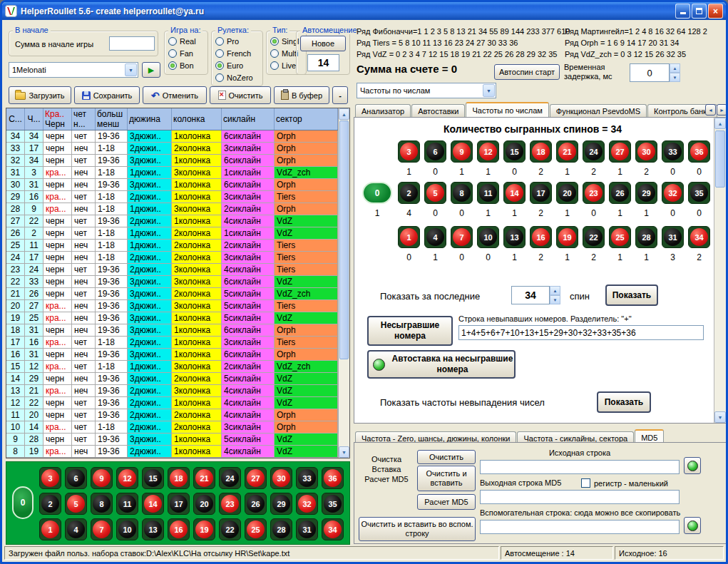 This screenshot has height=564, width=728. Describe the element at coordinates (699, 151) in the screenshot. I see `number-chip-36: 36` at that location.